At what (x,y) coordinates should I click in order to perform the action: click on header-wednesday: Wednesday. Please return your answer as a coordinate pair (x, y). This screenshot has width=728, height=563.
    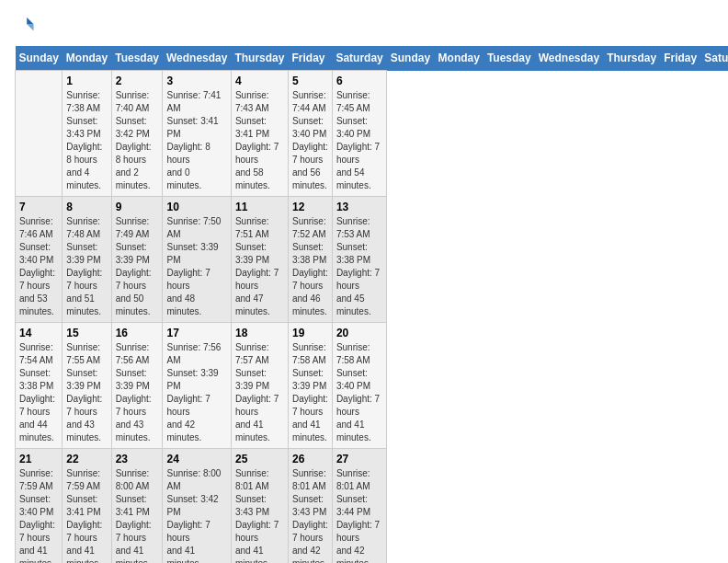
    Looking at the image, I should click on (197, 59).